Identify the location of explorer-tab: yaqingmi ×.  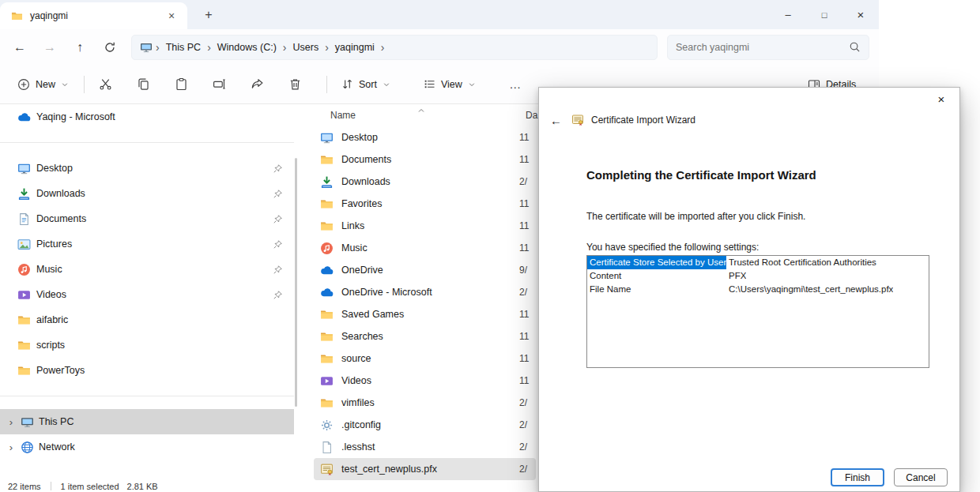
(93, 16).